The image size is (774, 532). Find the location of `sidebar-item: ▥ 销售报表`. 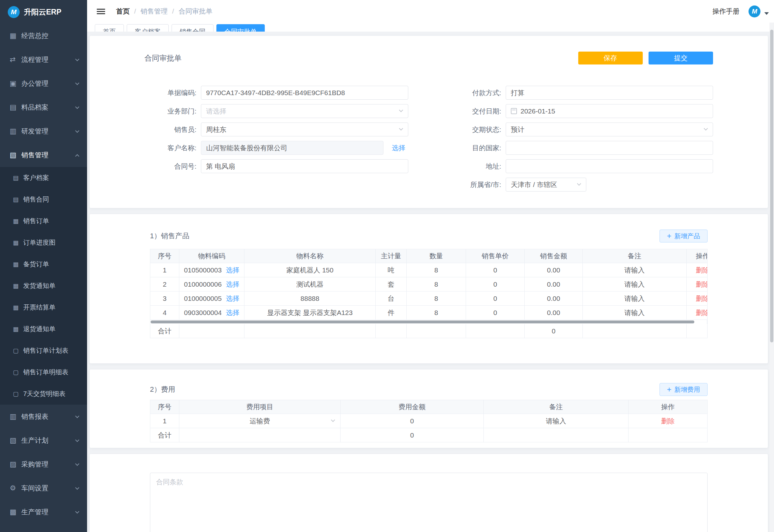

sidebar-item: ▥ 销售报表 is located at coordinates (43, 417).